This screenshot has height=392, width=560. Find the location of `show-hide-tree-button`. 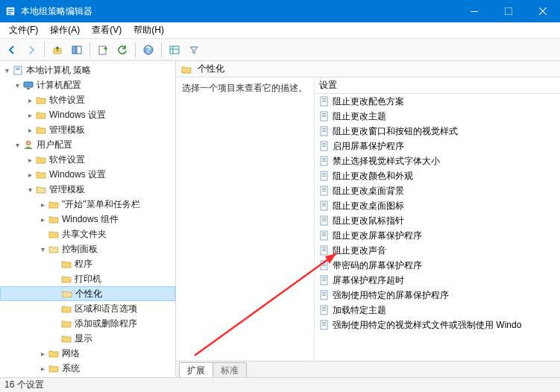

show-hide-tree-button is located at coordinates (77, 50).